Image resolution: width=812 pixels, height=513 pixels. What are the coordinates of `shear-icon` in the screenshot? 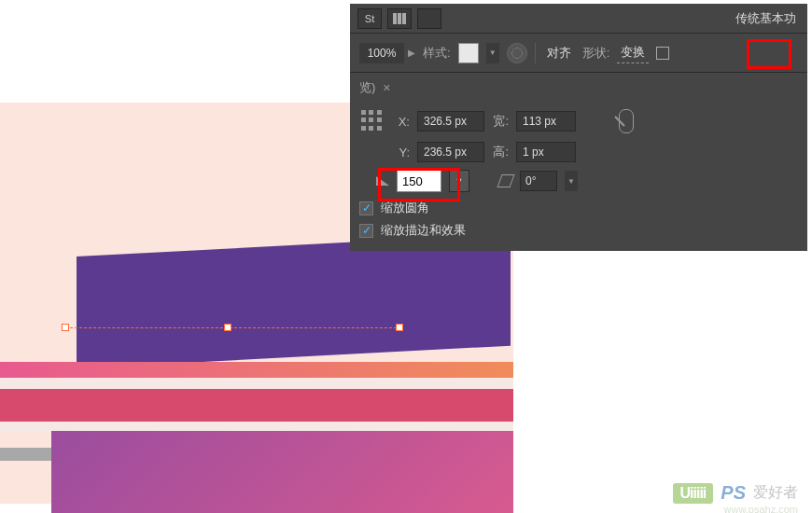 It's located at (506, 181).